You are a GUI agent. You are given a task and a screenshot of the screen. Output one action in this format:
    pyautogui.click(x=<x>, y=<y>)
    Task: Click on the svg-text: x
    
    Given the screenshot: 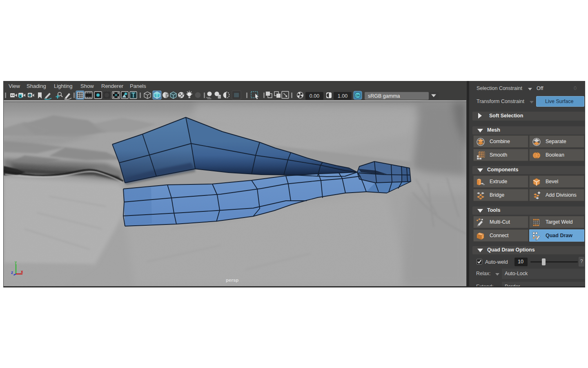 What is the action you would take?
    pyautogui.click(x=22, y=272)
    